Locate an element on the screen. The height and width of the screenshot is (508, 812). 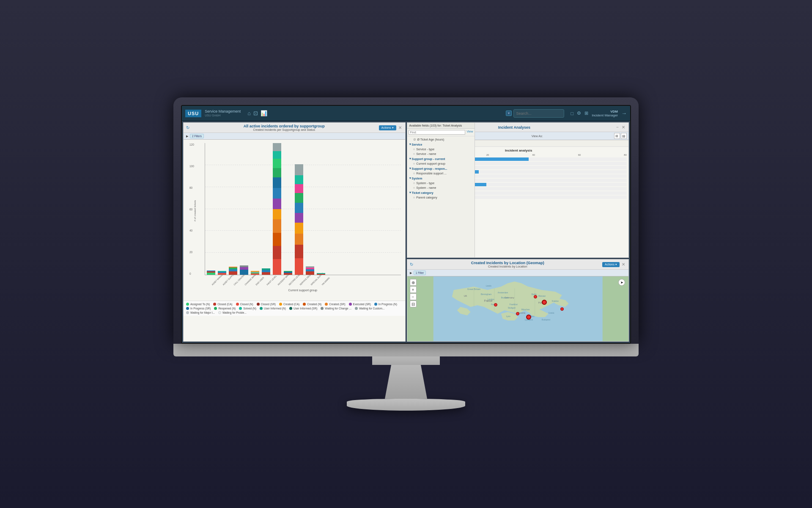
topbar-search: ▾ is located at coordinates (535, 113).